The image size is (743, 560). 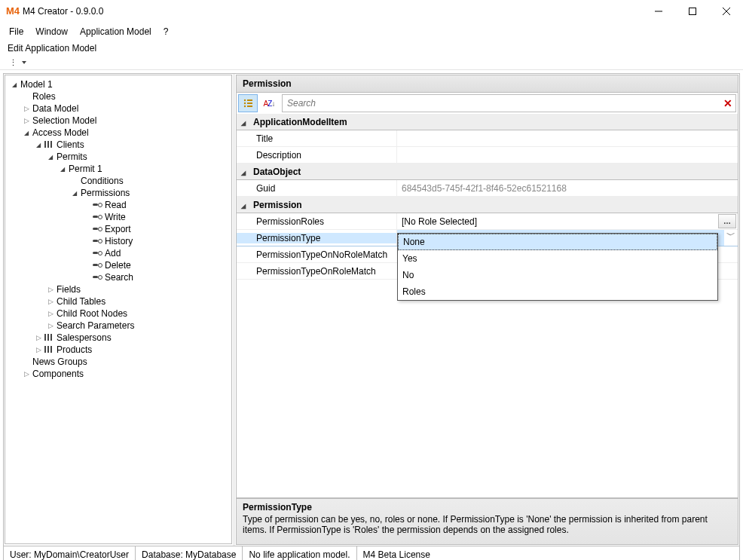 What do you see at coordinates (558, 292) in the screenshot?
I see `dropdown-option-roles: Roles` at bounding box center [558, 292].